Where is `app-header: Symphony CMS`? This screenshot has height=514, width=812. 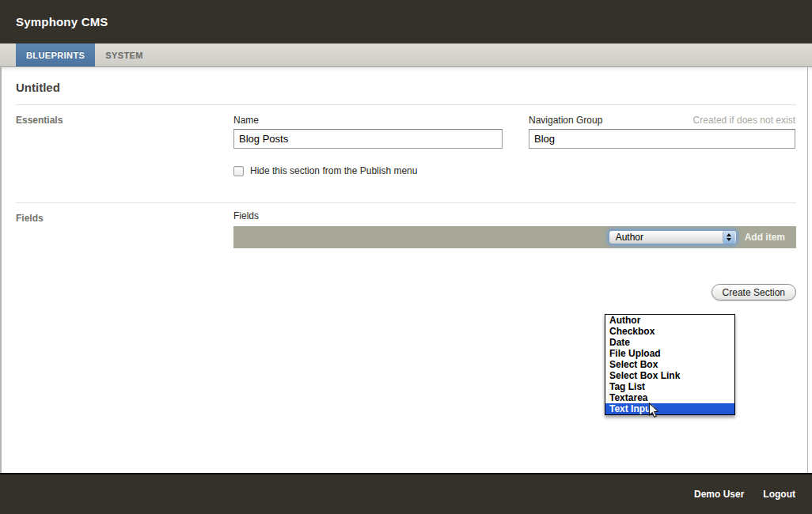 app-header: Symphony CMS is located at coordinates (406, 22).